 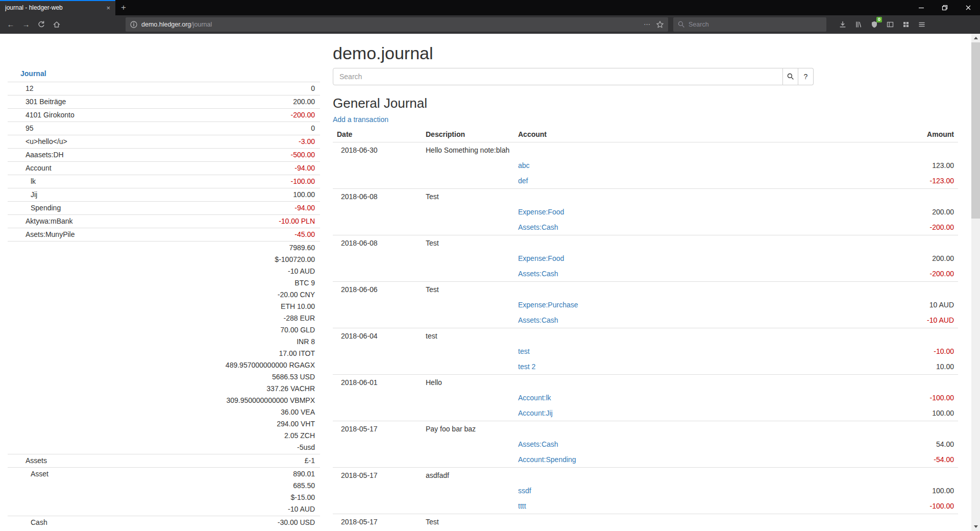 I want to click on account-balance: 36.00 VEA, so click(x=226, y=413).